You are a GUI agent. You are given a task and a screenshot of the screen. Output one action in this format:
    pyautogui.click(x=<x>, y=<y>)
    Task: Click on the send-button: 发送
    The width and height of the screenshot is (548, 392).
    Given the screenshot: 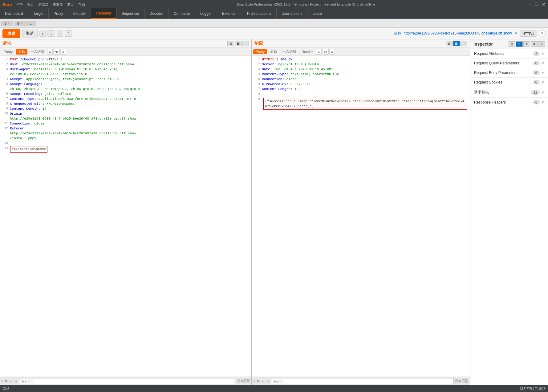 What is the action you would take?
    pyautogui.click(x=11, y=34)
    